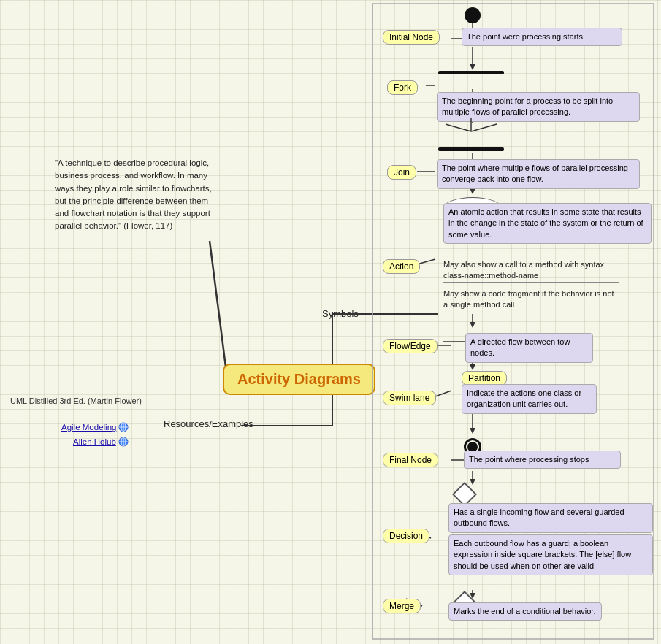 The image size is (661, 644). Describe the element at coordinates (101, 442) in the screenshot. I see `allen-holub-link: Allen Holub` at that location.